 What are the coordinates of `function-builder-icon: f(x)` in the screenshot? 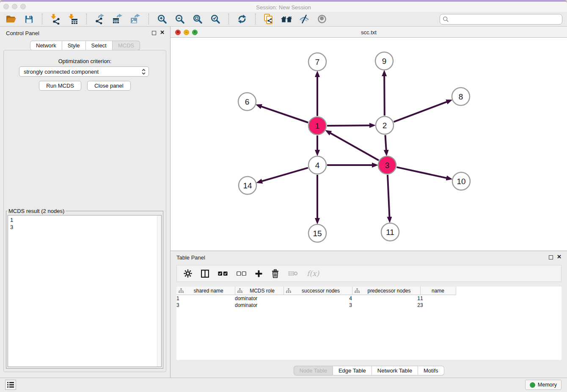 It's located at (313, 273).